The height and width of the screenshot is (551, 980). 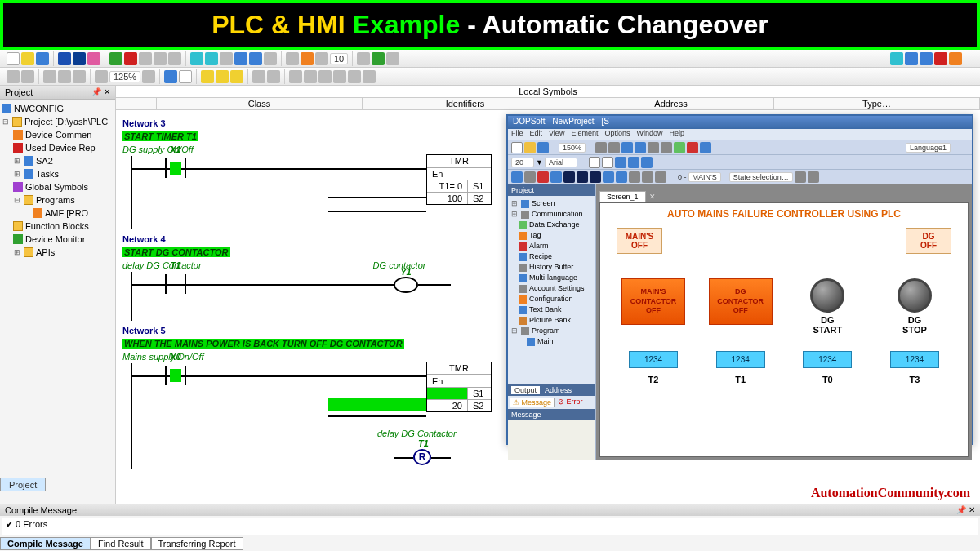 I want to click on hmi-tree-config: Configuration, so click(x=552, y=299).